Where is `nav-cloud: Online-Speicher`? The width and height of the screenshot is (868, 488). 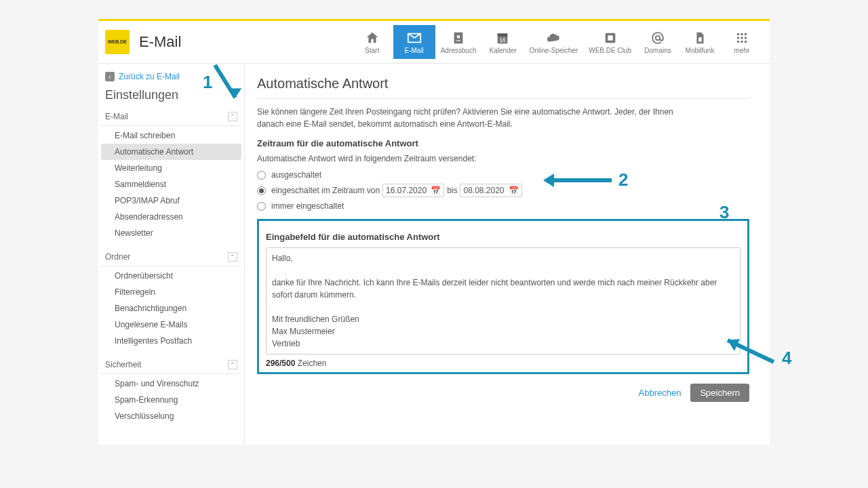
nav-cloud: Online-Speicher is located at coordinates (553, 42).